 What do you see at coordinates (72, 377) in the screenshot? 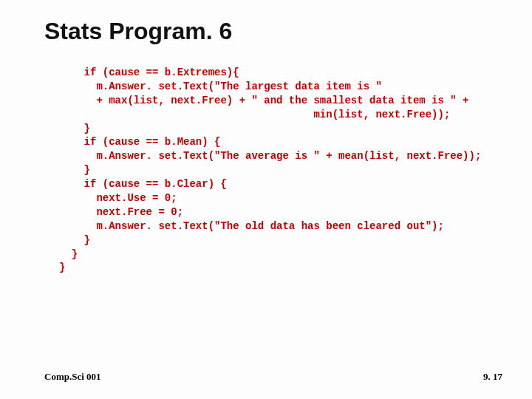
I see `footer-left: Comp.Sci 001` at bounding box center [72, 377].